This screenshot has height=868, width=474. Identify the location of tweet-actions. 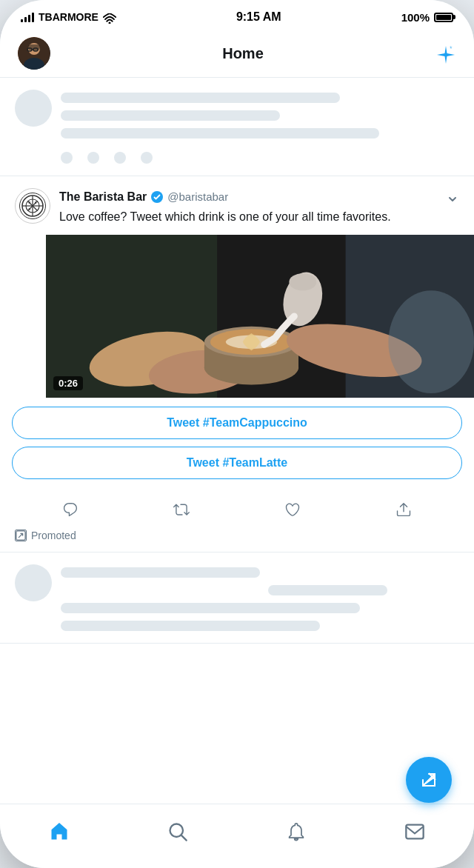
(237, 511).